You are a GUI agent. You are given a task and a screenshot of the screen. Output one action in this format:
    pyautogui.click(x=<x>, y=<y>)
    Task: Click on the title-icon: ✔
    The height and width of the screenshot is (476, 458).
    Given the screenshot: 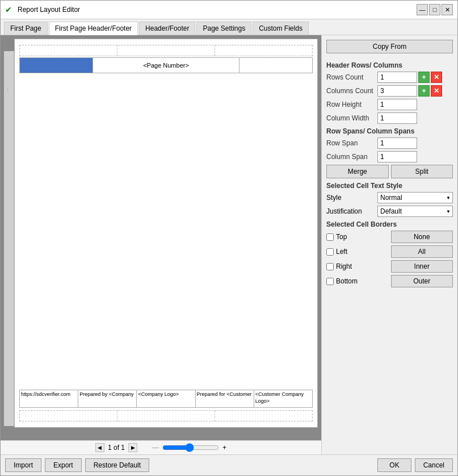 What is the action you would take?
    pyautogui.click(x=10, y=10)
    